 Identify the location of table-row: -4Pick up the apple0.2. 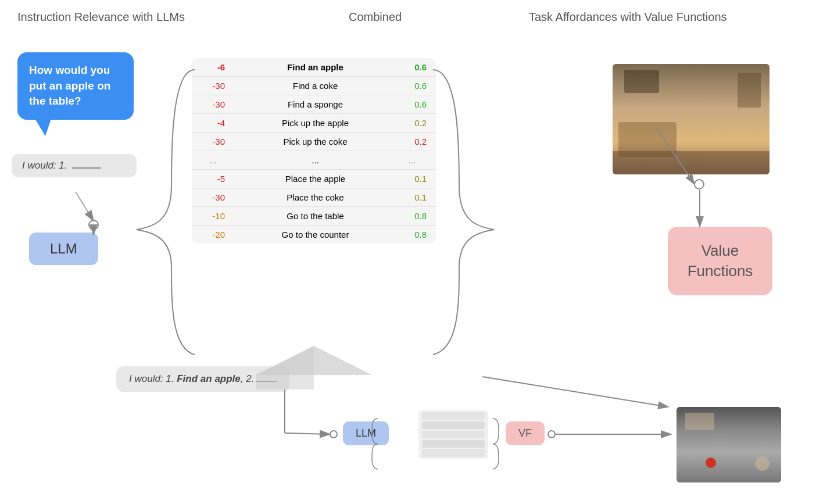
(314, 123).